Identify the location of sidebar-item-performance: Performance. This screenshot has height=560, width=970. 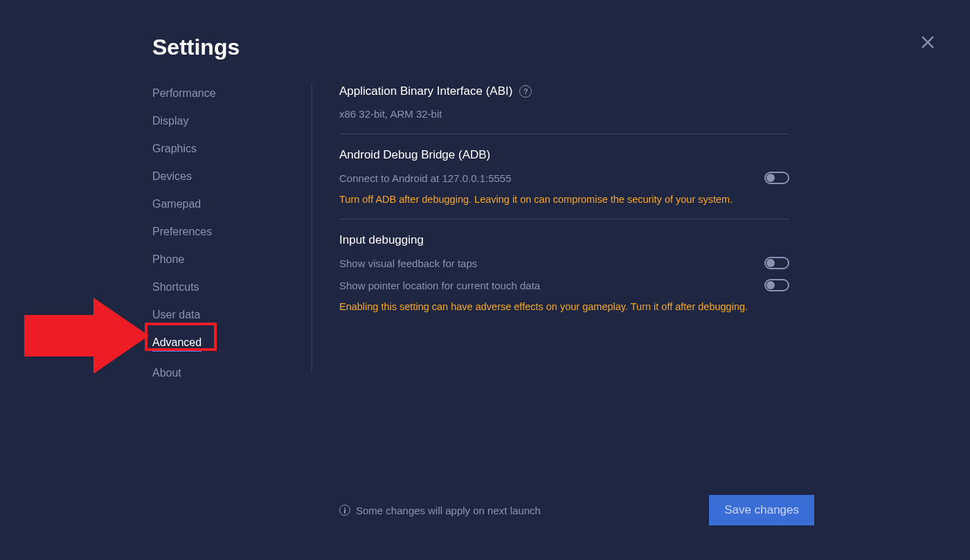
(184, 93).